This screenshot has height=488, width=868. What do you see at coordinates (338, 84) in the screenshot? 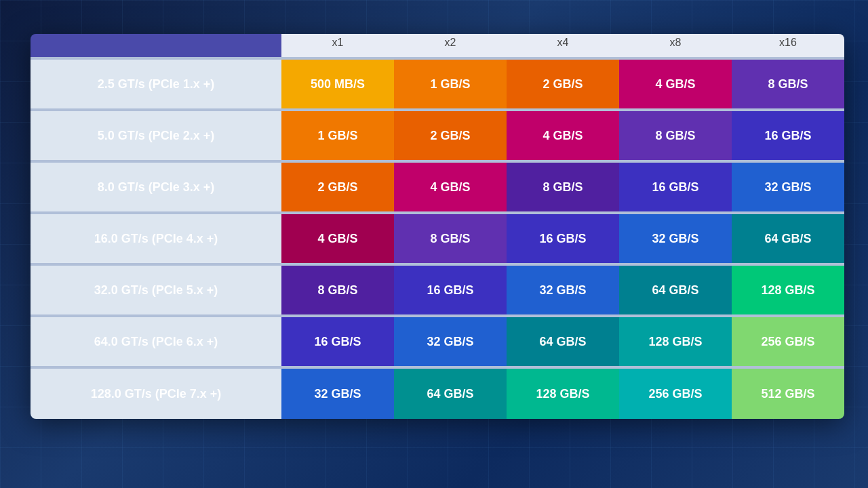
I see `cell-value: 500 MB/S` at bounding box center [338, 84].